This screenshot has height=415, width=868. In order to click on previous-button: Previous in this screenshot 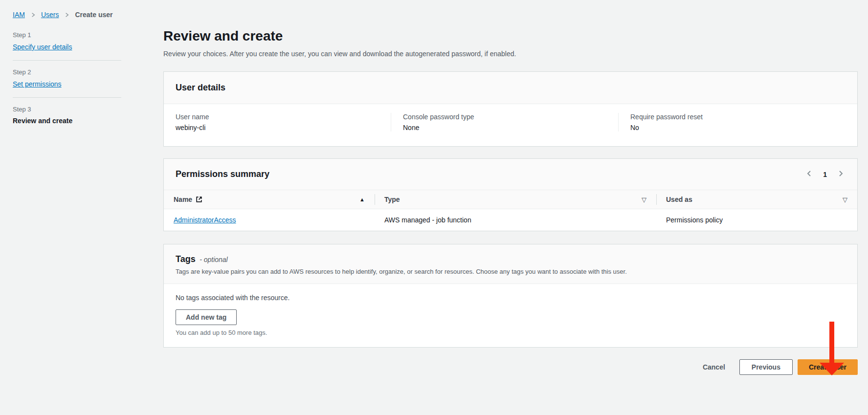, I will do `click(766, 367)`.